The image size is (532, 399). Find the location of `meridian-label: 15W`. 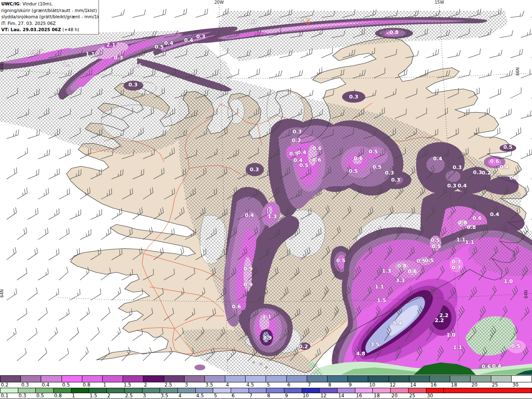

meridian-label: 15W is located at coordinates (440, 2).